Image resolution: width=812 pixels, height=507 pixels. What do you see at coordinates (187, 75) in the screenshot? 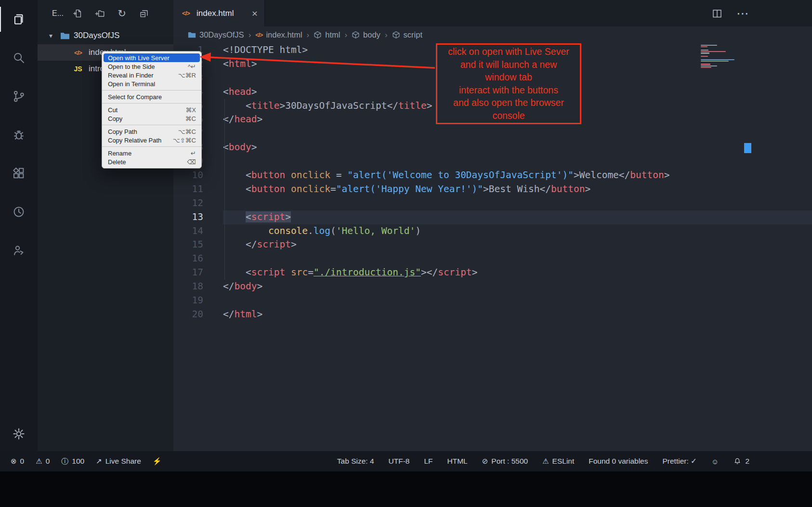
I see `menu-item-shortcut: ⌥⌘R` at bounding box center [187, 75].